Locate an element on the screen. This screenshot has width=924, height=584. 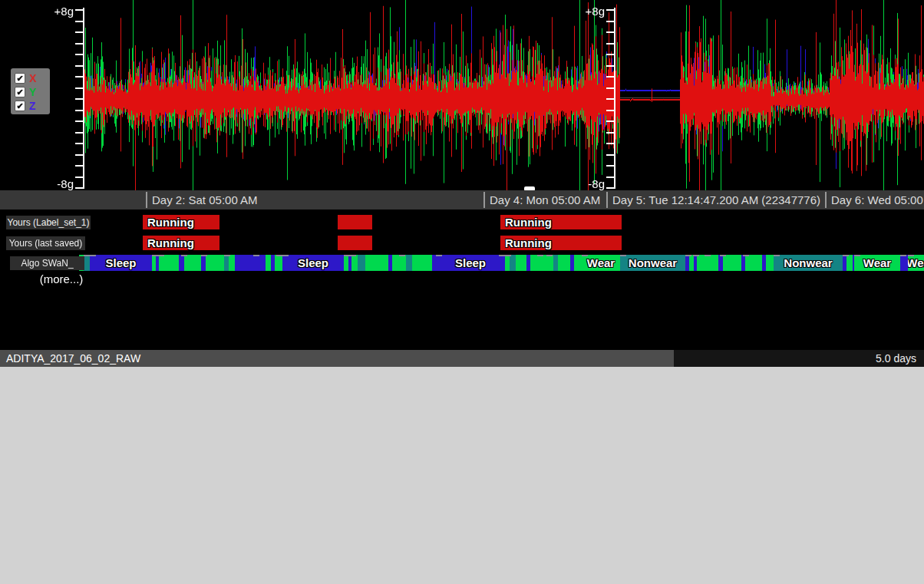
axis-legend: ✔X✔Y✔Z is located at coordinates (31, 91).